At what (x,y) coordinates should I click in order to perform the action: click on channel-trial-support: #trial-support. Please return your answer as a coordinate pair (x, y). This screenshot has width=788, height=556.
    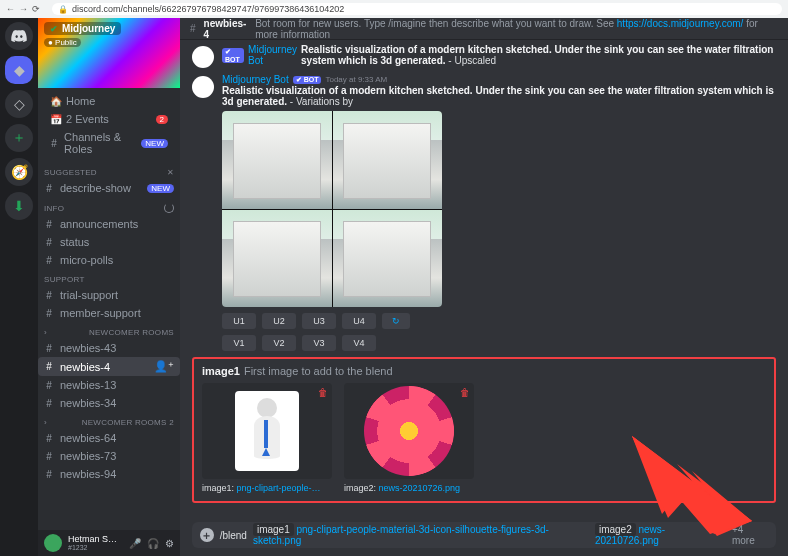
    Looking at the image, I should click on (109, 295).